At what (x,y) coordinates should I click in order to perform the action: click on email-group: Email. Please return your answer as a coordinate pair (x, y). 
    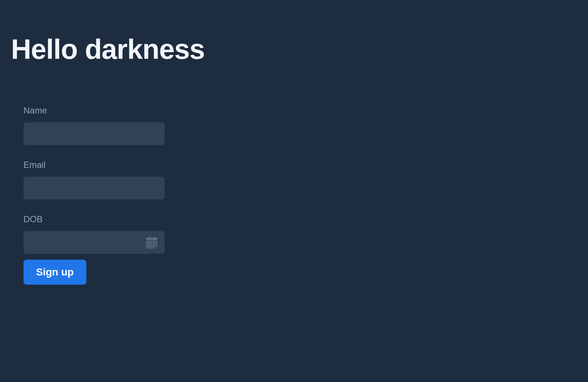
    Looking at the image, I should click on (94, 180).